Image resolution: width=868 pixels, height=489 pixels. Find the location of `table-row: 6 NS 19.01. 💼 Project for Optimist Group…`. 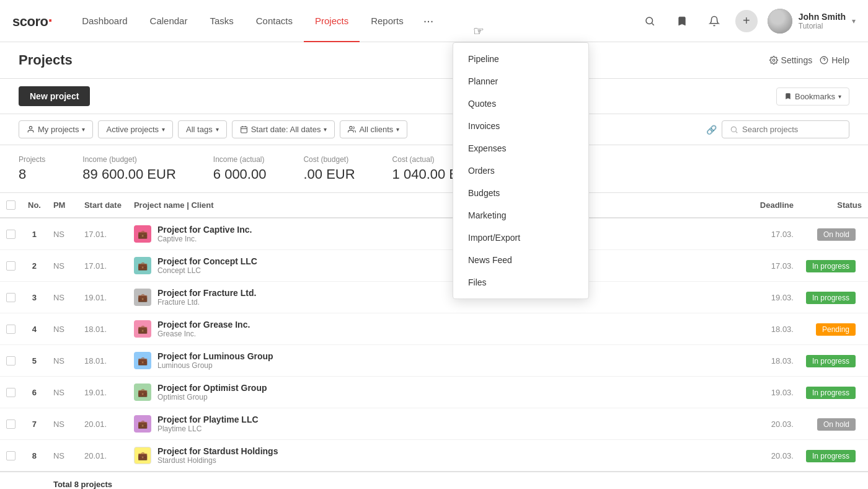

table-row: 6 NS 19.01. 💼 Project for Optimist Group… is located at coordinates (434, 392).